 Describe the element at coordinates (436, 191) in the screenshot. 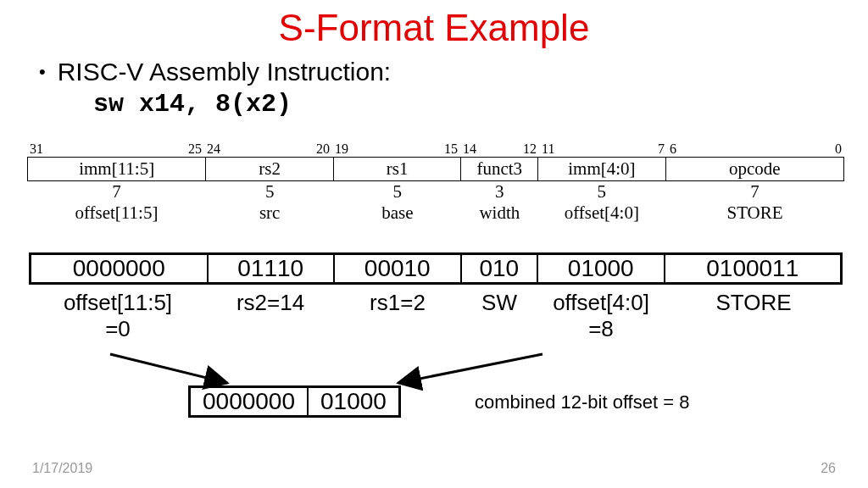

I see `width-row: 7 5 5 3 5 7` at that location.